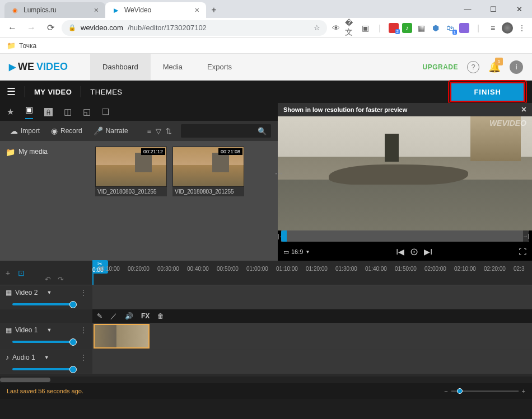 Image resolution: width=532 pixels, height=419 pixels. What do you see at coordinates (220, 67) in the screenshot?
I see `nav-exports: Exports` at bounding box center [220, 67].